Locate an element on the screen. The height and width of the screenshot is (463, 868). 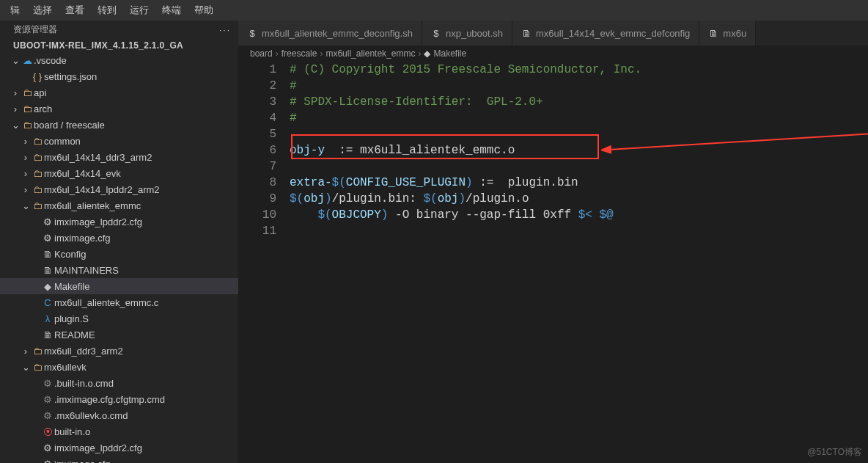
tree-row: ›🗀mx6ul_14x14_lpddr2_arm2 is located at coordinates (119, 189).